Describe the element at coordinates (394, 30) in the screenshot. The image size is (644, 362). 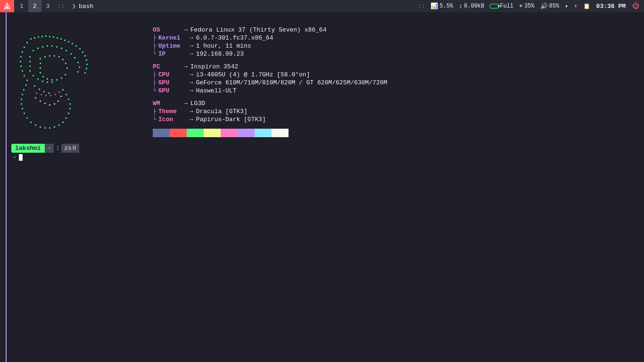
I see `os-line: OS → Fedora Linux 37 (Thirty Seven) x86_…` at that location.